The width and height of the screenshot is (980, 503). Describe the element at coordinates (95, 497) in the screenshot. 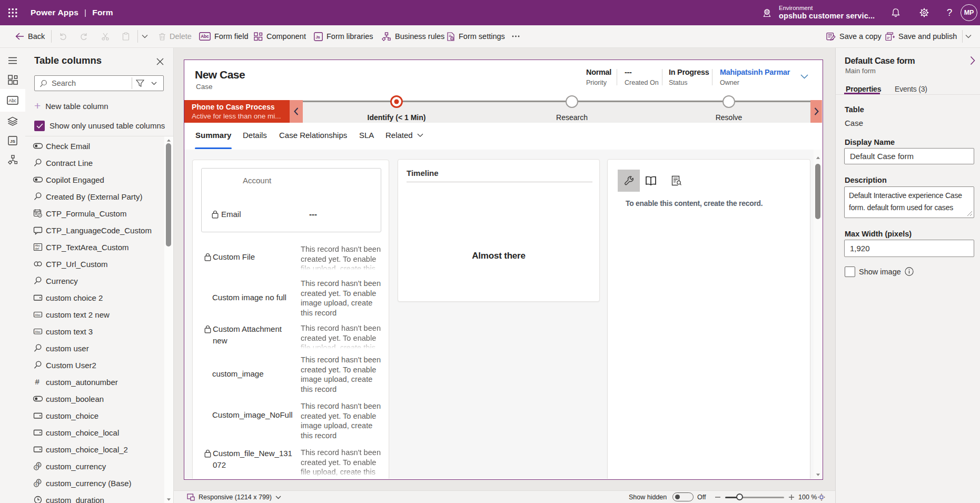

I see `table-column-item: custom_duration` at that location.